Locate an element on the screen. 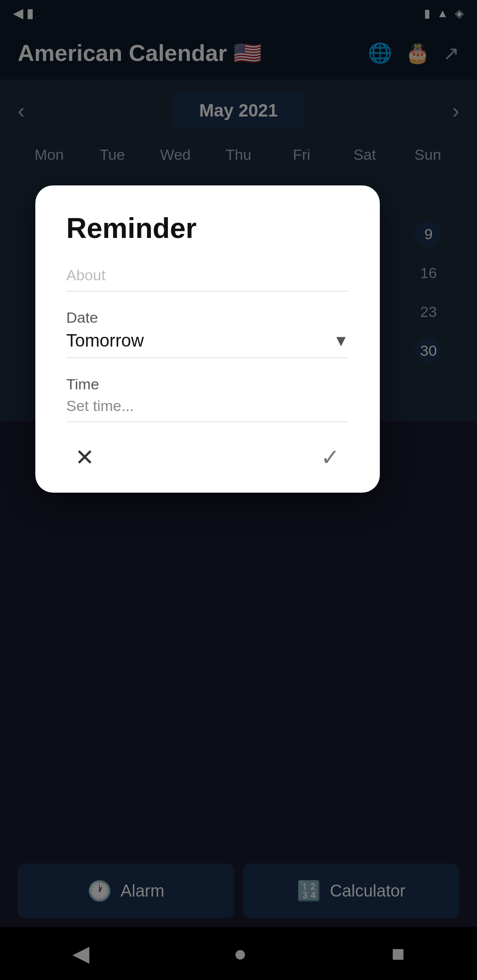 The image size is (477, 980). confirm-button: ✓ is located at coordinates (330, 457).